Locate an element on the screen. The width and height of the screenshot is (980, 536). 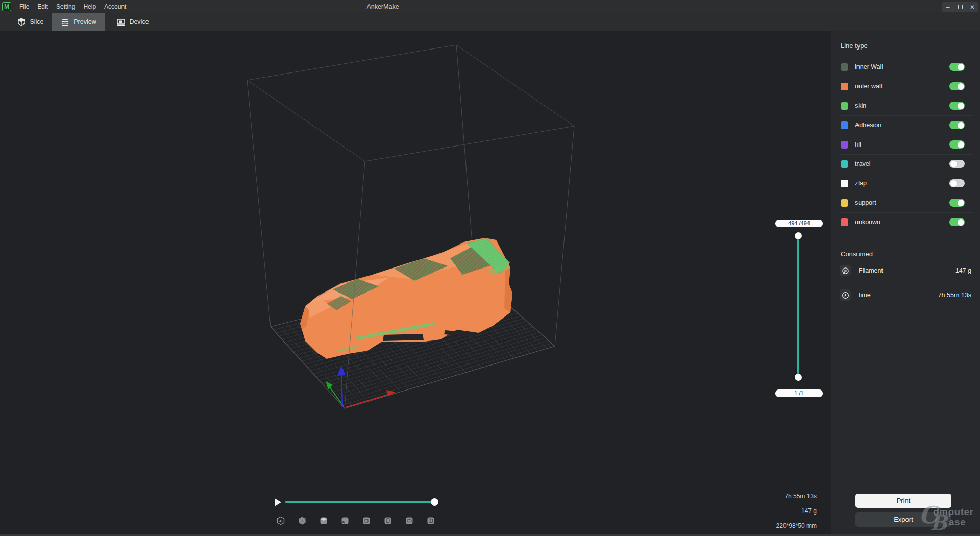
menu-file: File is located at coordinates (24, 7).